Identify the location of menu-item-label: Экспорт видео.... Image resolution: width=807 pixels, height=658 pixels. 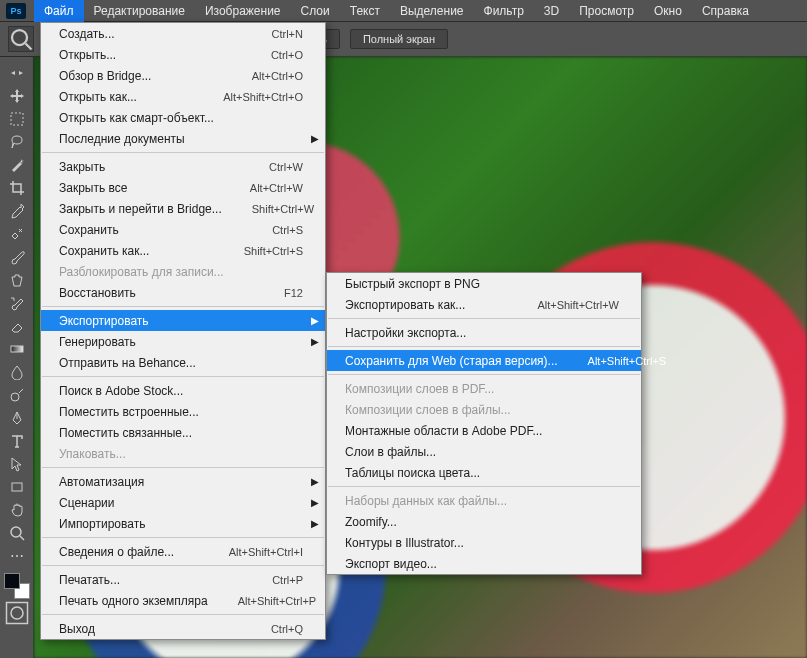
(482, 564).